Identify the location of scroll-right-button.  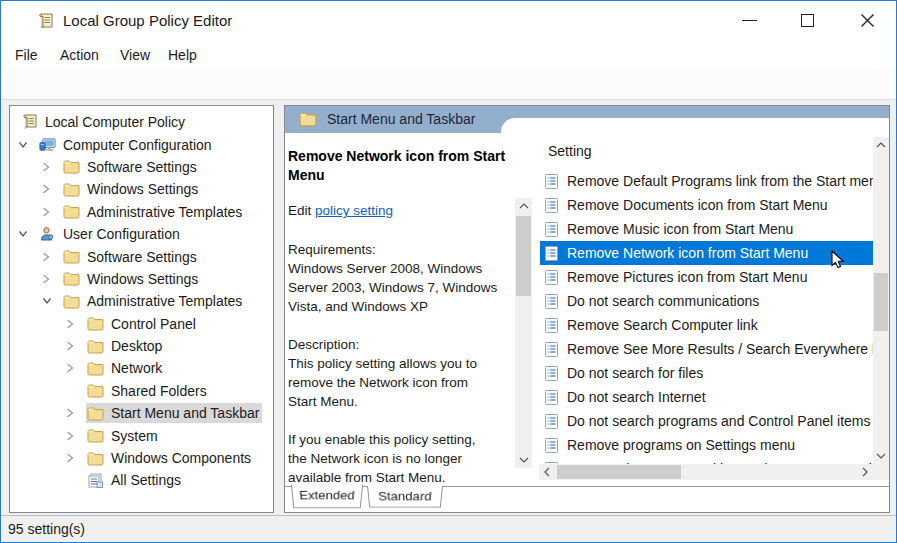
(865, 472).